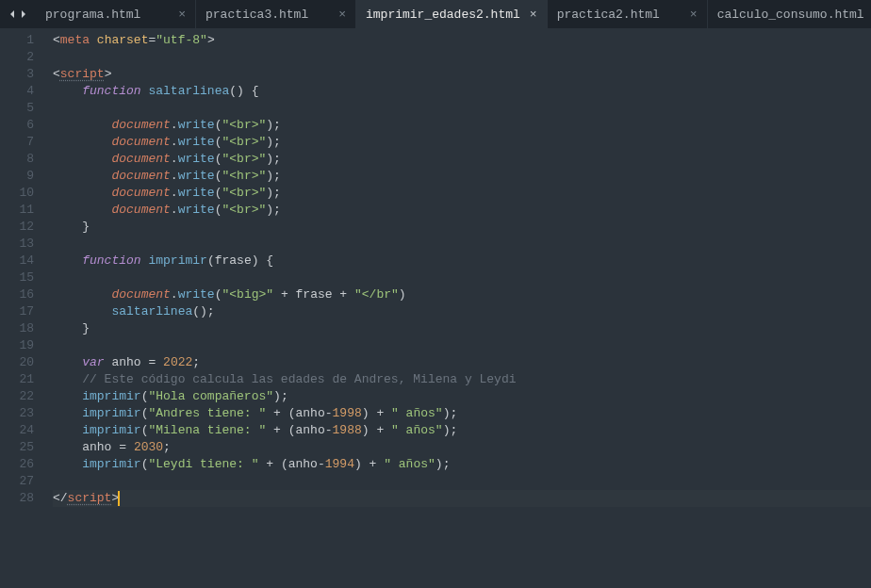 The height and width of the screenshot is (588, 871). What do you see at coordinates (19, 482) in the screenshot?
I see `line-number: 27` at bounding box center [19, 482].